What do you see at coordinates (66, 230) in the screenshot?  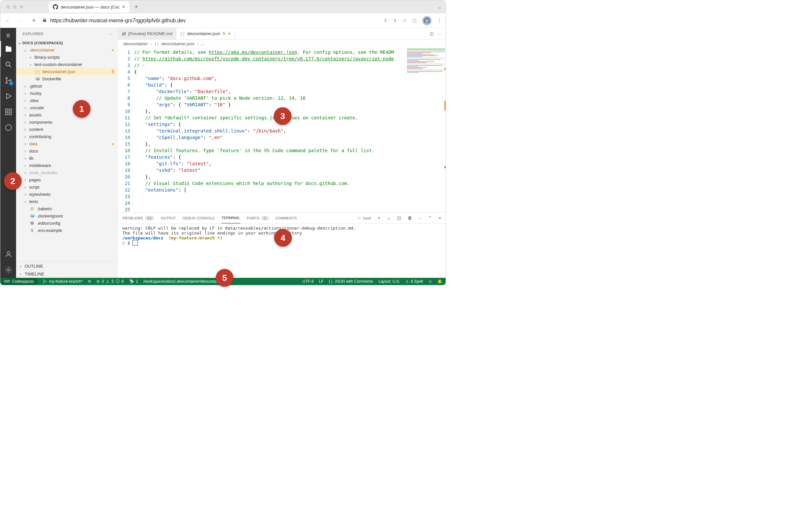 I see `tree-item--env-example: $.env.example` at bounding box center [66, 230].